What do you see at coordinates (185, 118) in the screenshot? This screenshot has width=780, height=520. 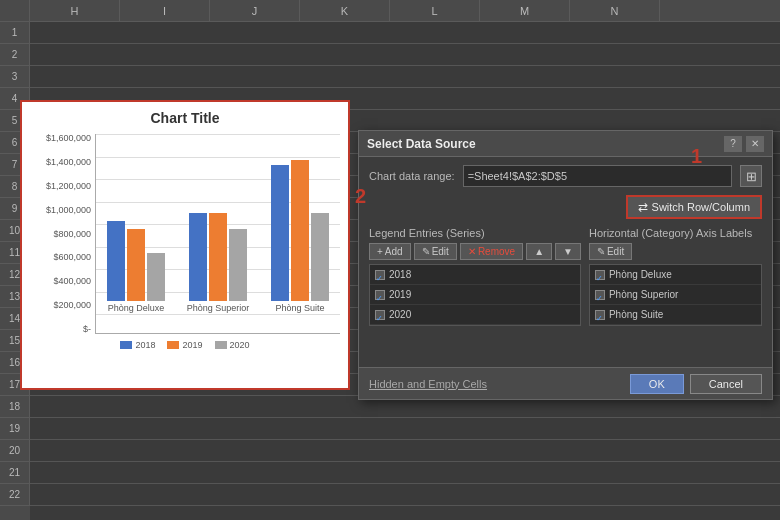 I see `chart-title: Chart Title` at bounding box center [185, 118].